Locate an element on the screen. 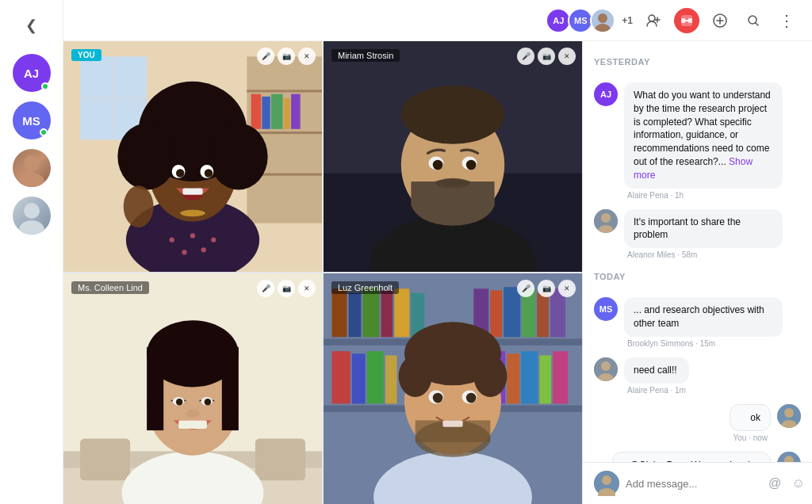  msg-bubble-ms: ... and research objectives with other t… is located at coordinates (703, 317).